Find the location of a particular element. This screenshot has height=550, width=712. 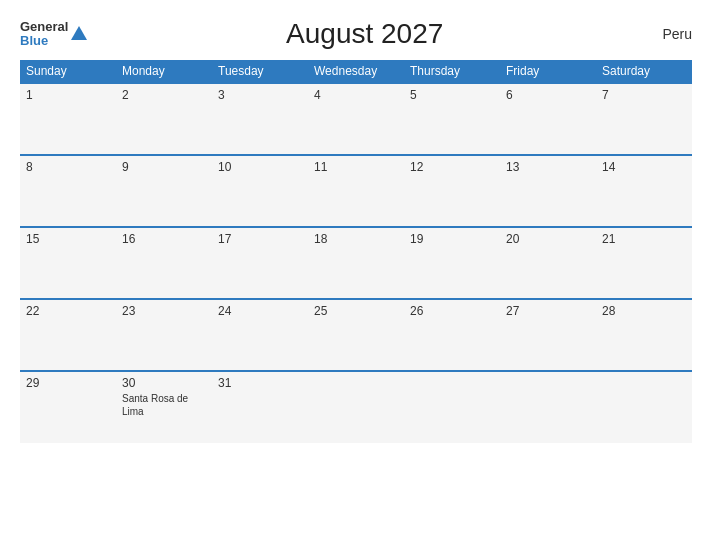

calendar-cell: 31 is located at coordinates (260, 407).